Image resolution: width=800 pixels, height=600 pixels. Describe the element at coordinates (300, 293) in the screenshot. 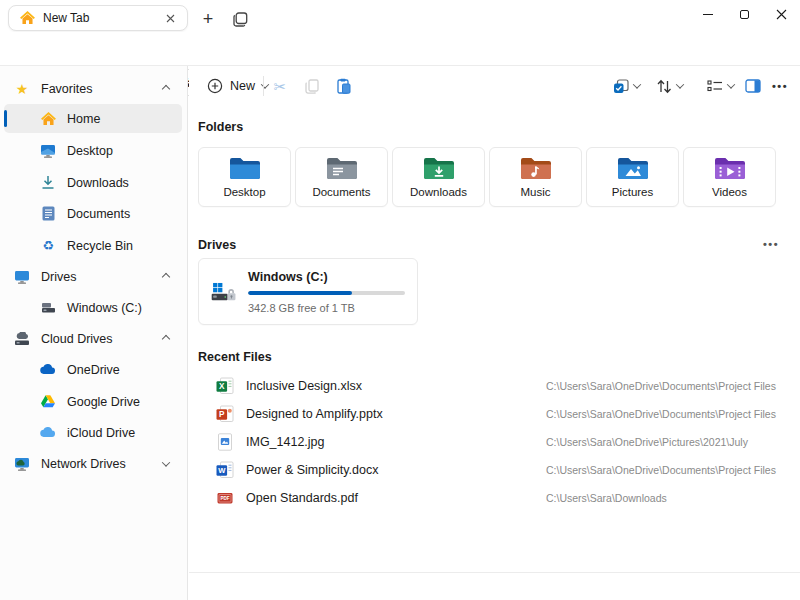

I see `drive-usage-fill` at that location.